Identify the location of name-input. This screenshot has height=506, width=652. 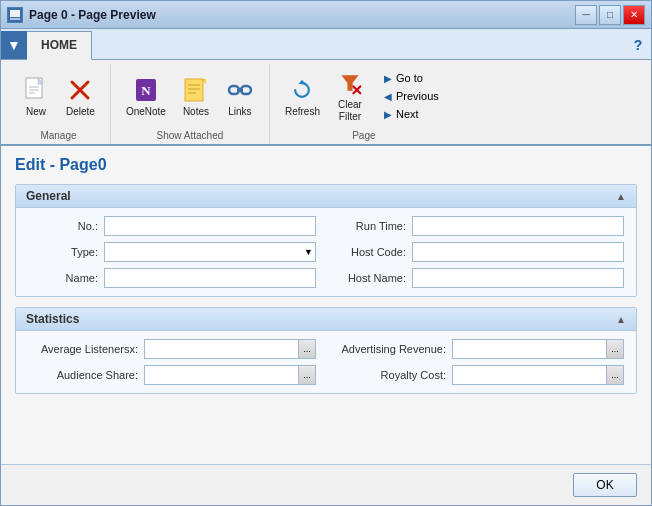
(210, 278).